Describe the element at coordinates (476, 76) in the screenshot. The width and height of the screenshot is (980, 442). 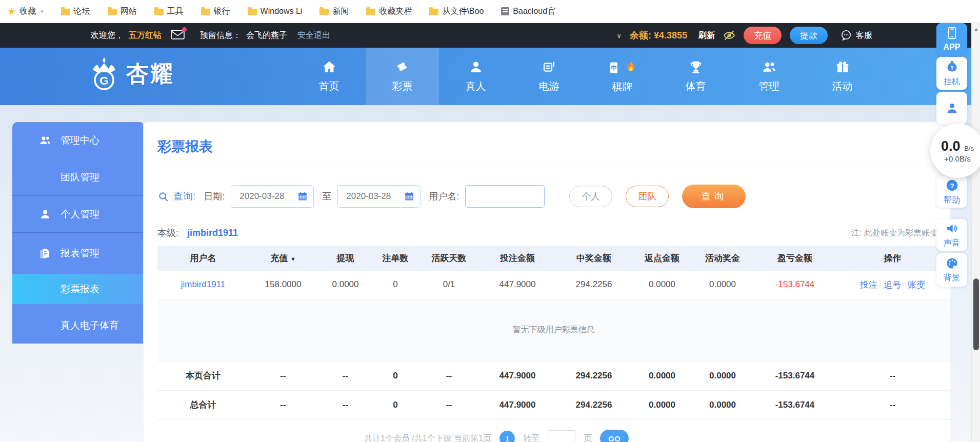
I see `nav-item-live: 真人` at that location.